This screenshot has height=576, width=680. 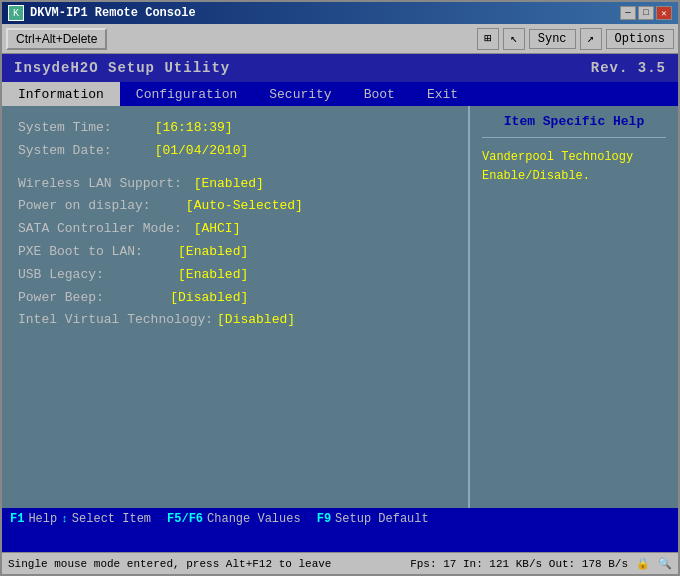 I want to click on network-icon: 🔍, so click(x=665, y=564).